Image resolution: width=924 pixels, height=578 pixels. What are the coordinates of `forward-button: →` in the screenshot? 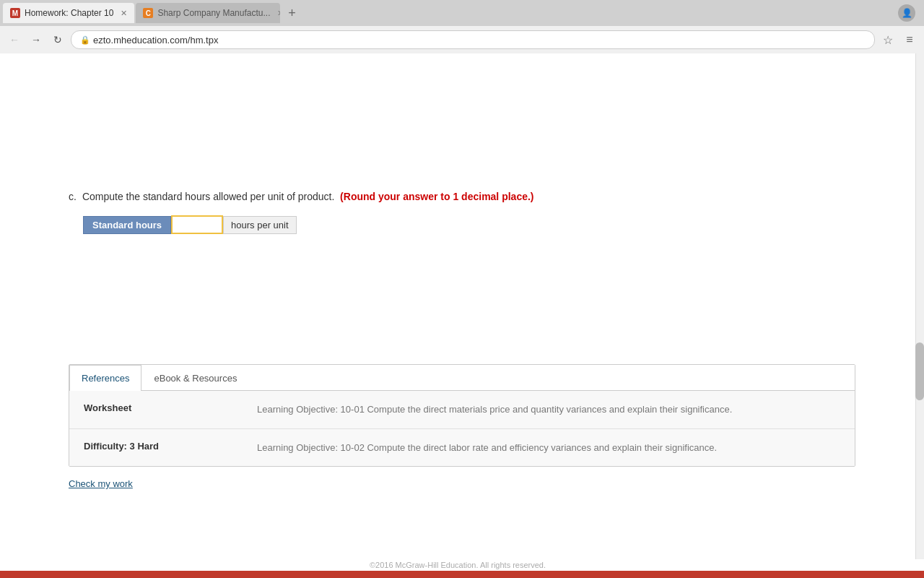 It's located at (36, 40).